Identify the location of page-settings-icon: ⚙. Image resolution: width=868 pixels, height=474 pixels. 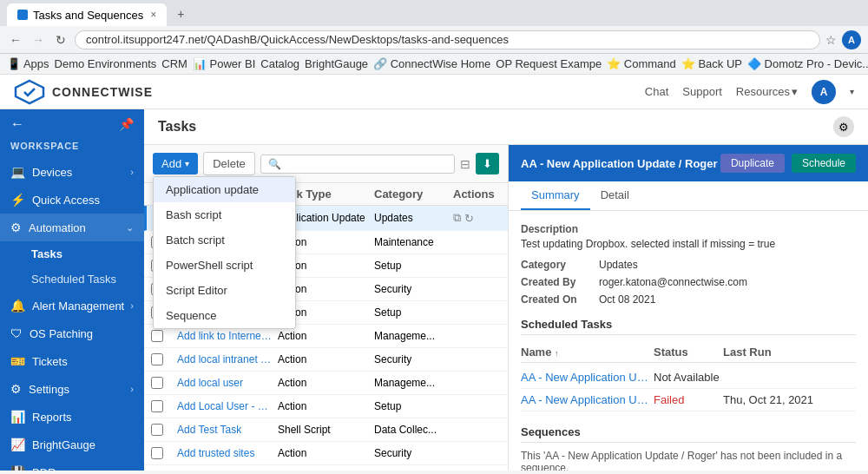
(844, 127).